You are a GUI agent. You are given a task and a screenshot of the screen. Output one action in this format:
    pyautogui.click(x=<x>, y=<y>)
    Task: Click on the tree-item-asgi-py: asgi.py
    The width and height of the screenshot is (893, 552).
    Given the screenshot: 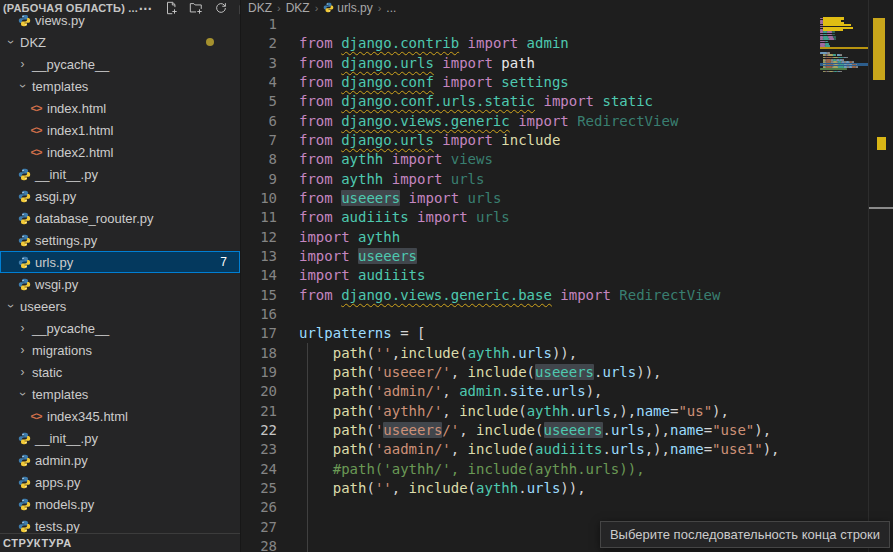 What is the action you would take?
    pyautogui.click(x=120, y=196)
    